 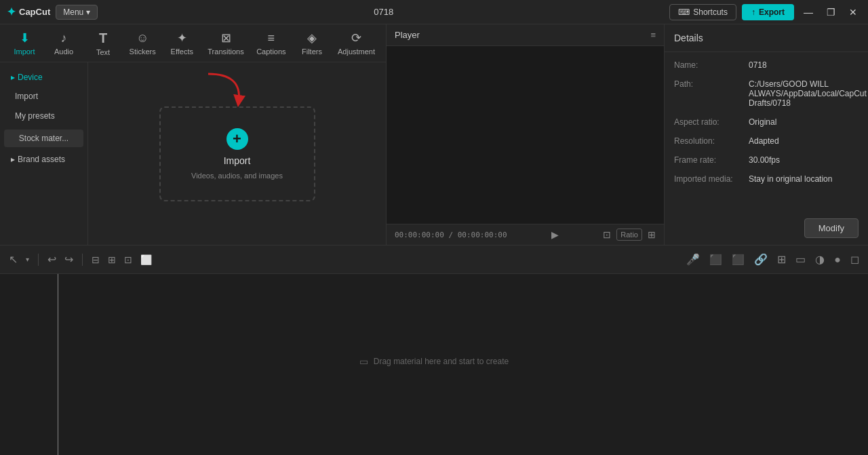 I want to click on transitions-icon: ⊠, so click(x=226, y=38).